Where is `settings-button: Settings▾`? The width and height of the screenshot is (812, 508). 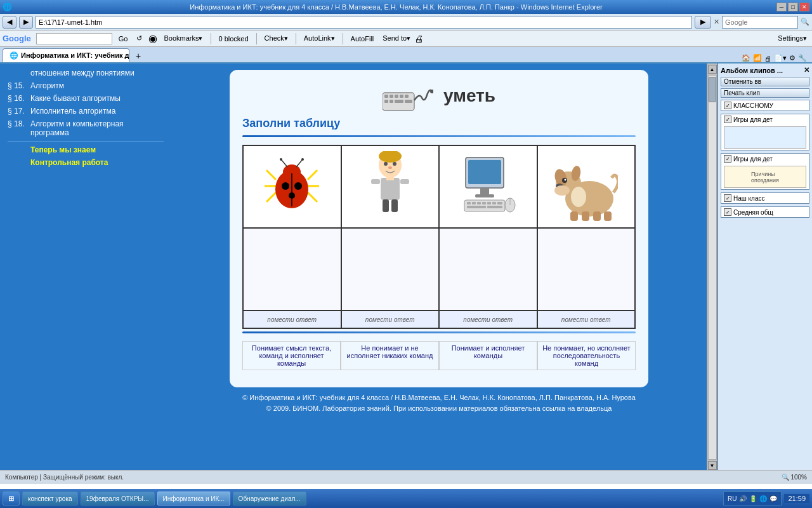 settings-button: Settings▾ is located at coordinates (792, 38).